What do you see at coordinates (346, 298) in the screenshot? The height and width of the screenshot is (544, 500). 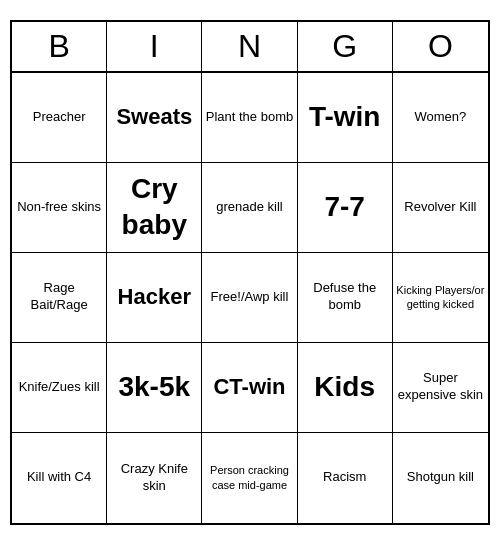 I see `bingo-cell-13: Defuse the bomb` at bounding box center [346, 298].